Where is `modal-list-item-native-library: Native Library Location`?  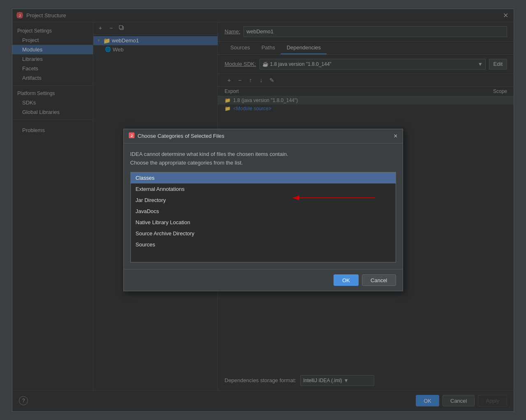
modal-list-item-native-library: Native Library Location is located at coordinates (263, 222).